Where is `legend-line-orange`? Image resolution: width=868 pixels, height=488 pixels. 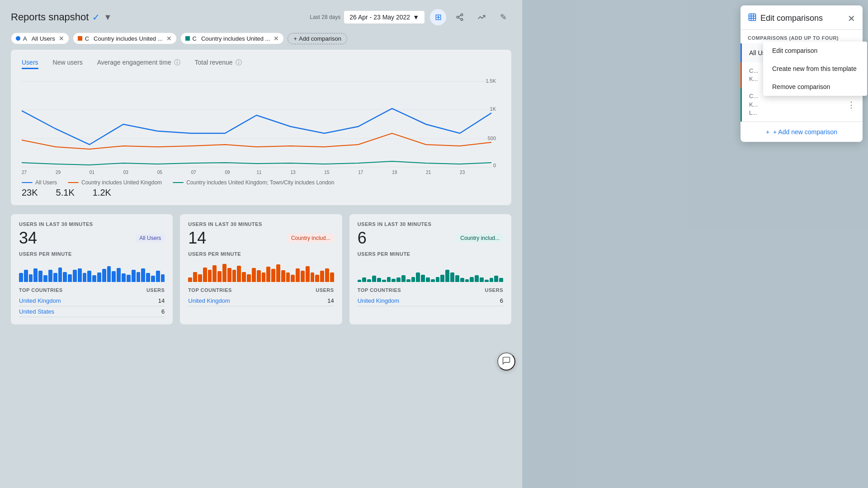 legend-line-orange is located at coordinates (73, 183).